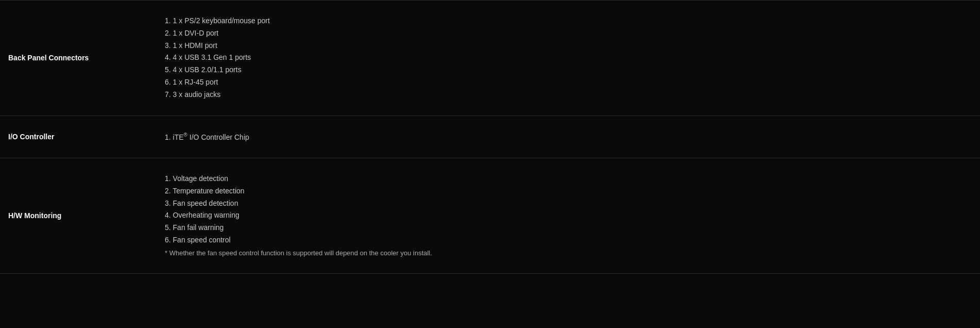 The width and height of the screenshot is (980, 328). Describe the element at coordinates (568, 228) in the screenshot. I see `spec-item: 5. Fan fail warning` at that location.